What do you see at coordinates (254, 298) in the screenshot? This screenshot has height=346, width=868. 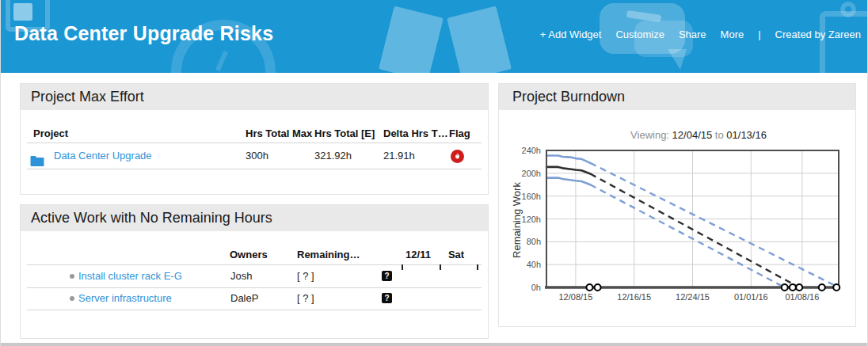 I see `table-row: Server infrastructure DaleP [ ? ] ?` at bounding box center [254, 298].